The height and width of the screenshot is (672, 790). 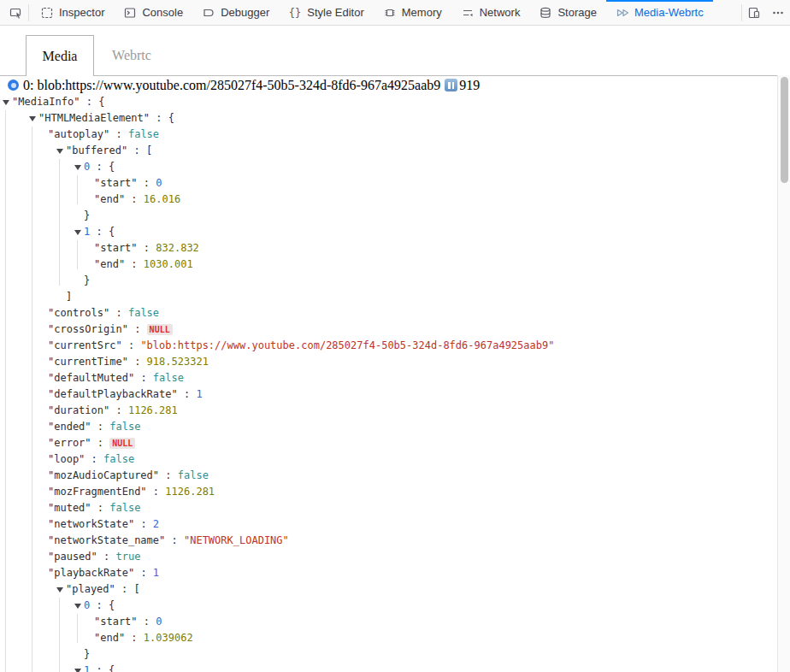 I want to click on tree-line: "HTMLMediaElement" : {, so click(x=388, y=118).